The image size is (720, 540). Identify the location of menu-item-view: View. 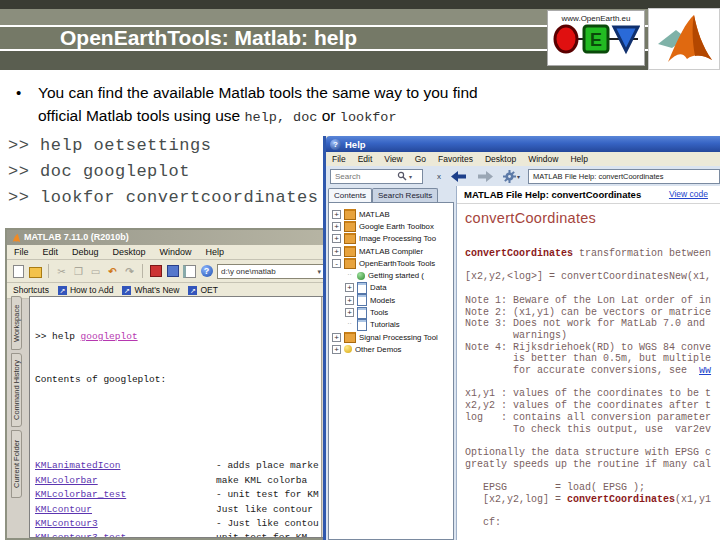
(393, 159).